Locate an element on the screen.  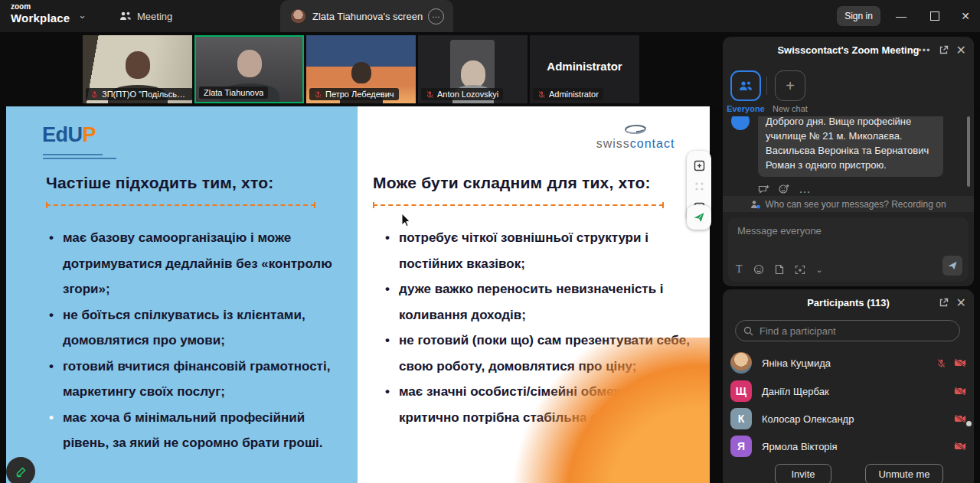
participant-row: Щ Даніїл Щербак is located at coordinates (848, 391).